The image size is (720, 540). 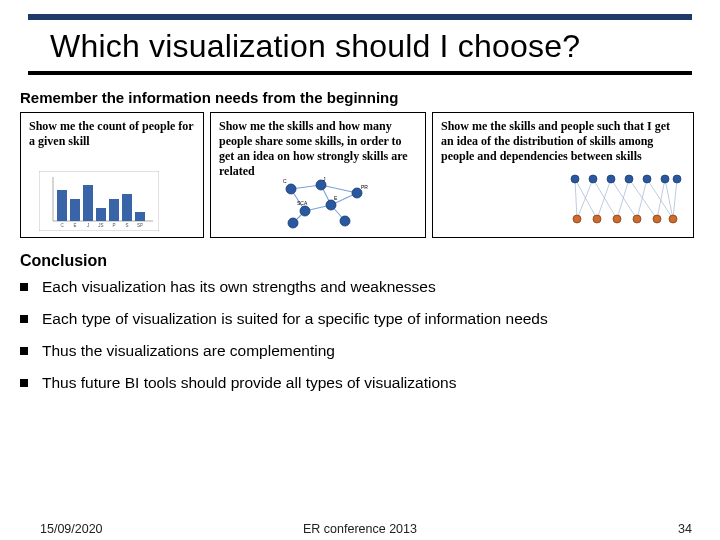 I want to click on bullet-text: Thus the visualizations are complementin…, so click(x=188, y=351).